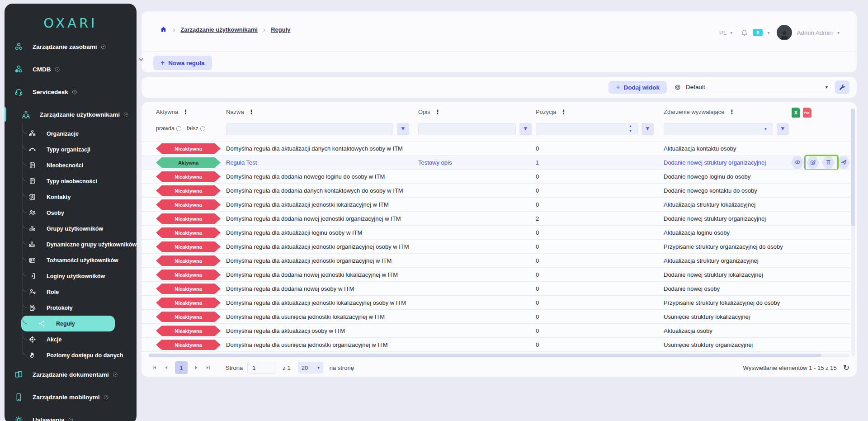  I want to click on vertical-scrollbar, so click(853, 232).